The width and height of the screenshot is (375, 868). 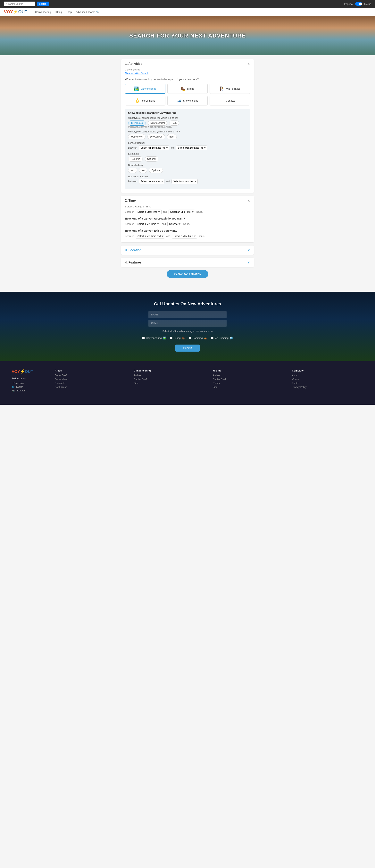 I want to click on checkbox-instructions: Select all of the adventures you are int…, so click(x=187, y=331).